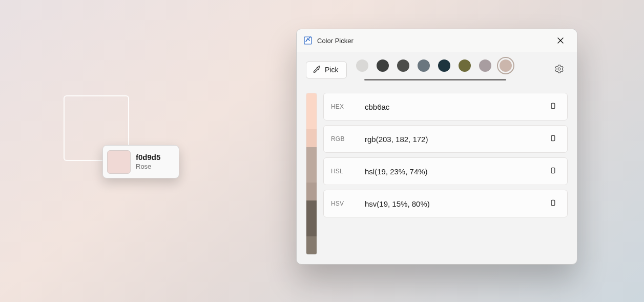 The width and height of the screenshot is (644, 302). What do you see at coordinates (148, 158) in the screenshot?
I see `tooltip-hex-value: f0d9d5` at bounding box center [148, 158].